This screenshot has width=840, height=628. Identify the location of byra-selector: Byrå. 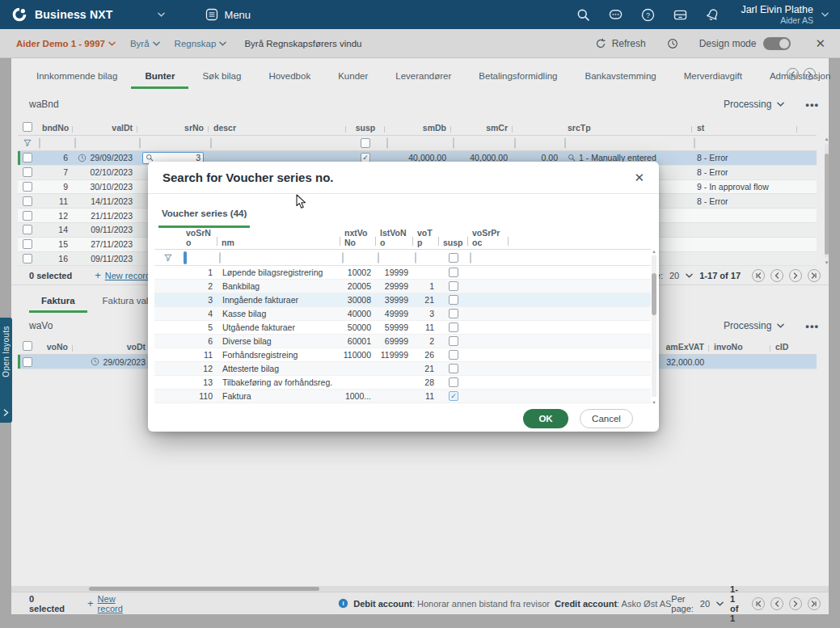
(146, 44).